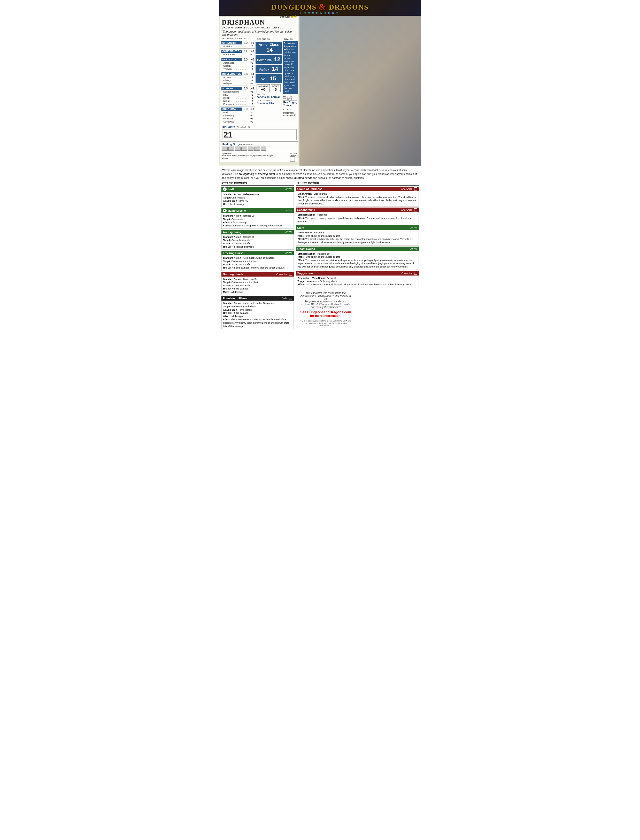  Describe the element at coordinates (248, 157) in the screenshot. I see `equipment-value: staff, cloth armor, adventurer's kit, sp…` at that location.